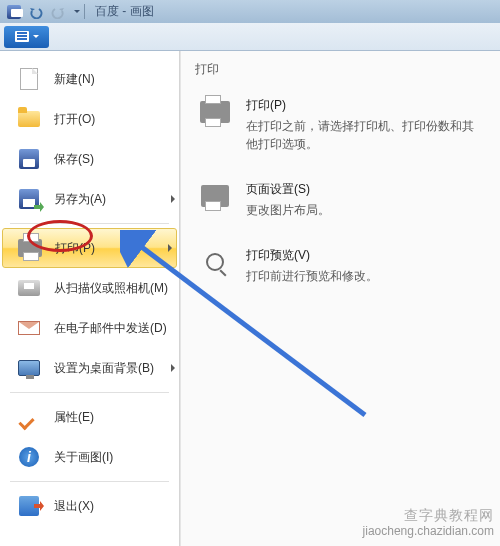 The image size is (500, 546). What do you see at coordinates (29, 288) in the screenshot?
I see `scanner-icon` at bounding box center [29, 288].